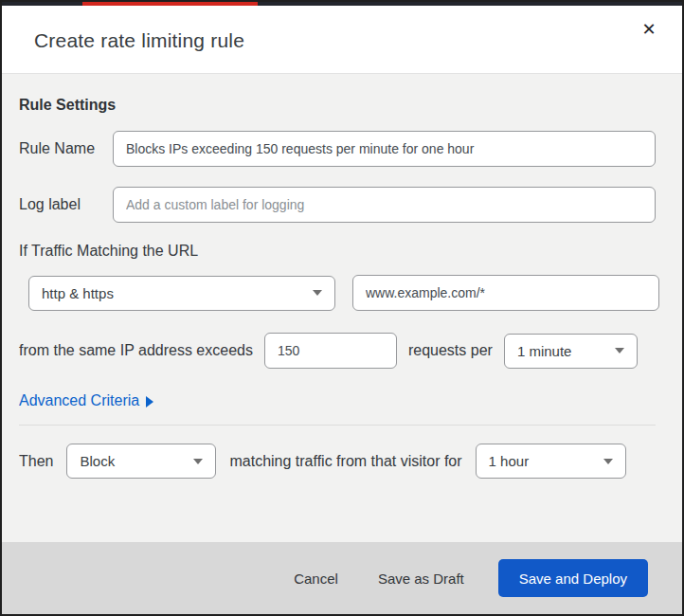 This screenshot has height=616, width=684. I want to click on background-red-bar, so click(171, 4).